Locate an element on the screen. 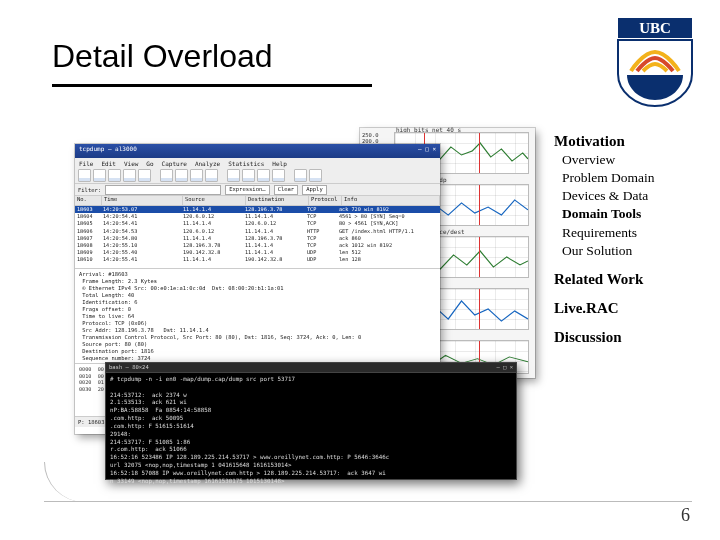  table-row: 1860714:20:54.8011.14.1.4128.196.3.78TCP… is located at coordinates (258, 238).